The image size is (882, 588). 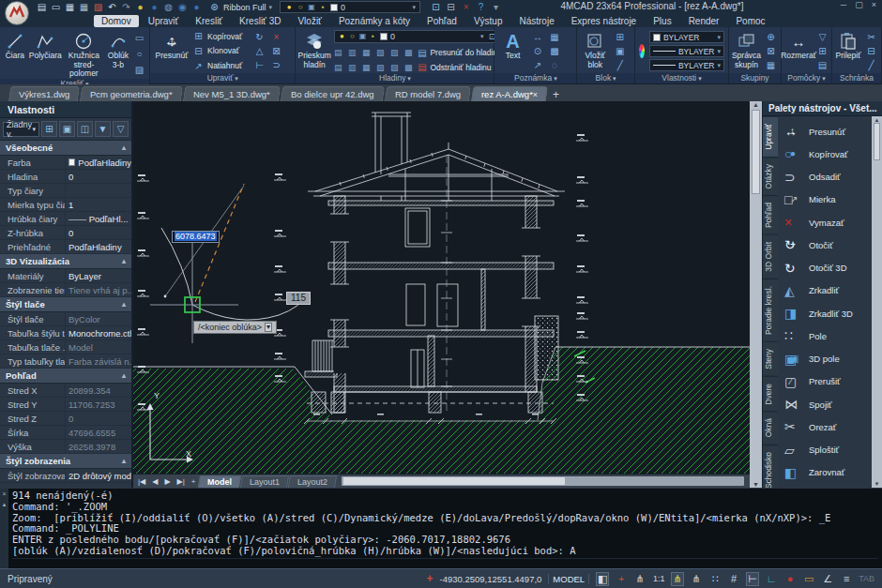 I want to click on layout-tab: Model, so click(x=220, y=482).